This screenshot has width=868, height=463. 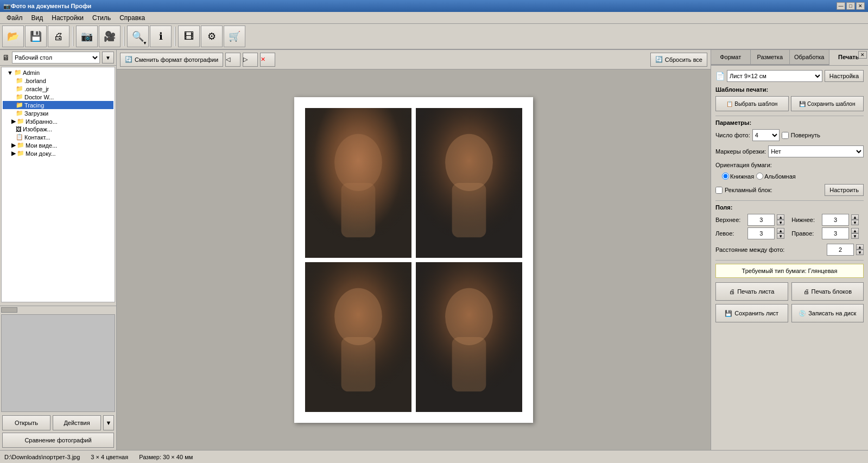 I want to click on write-disk-button: 💿 Записать на диск, so click(x=828, y=313).